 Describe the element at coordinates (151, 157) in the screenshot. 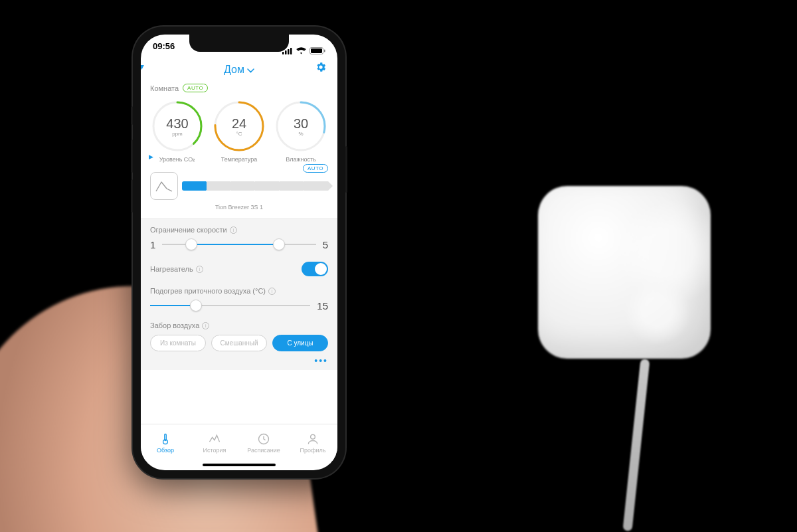

I see `expand-icon: ▶` at that location.